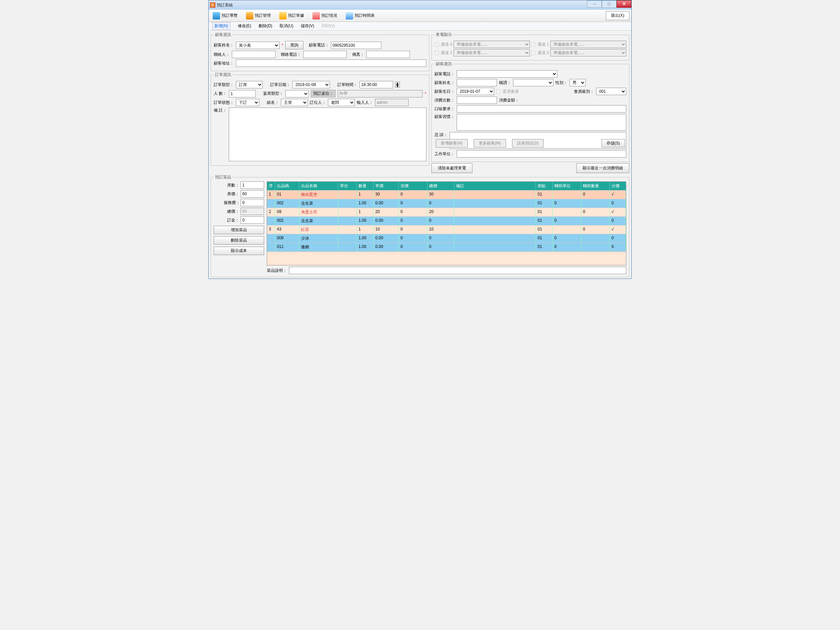 Image resolution: width=840 pixels, height=630 pixels. I want to click on set-default-button: 設為預設(D), so click(528, 143).